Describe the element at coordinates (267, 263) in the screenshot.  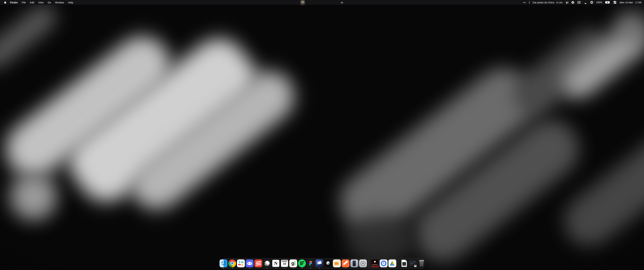
I see `dock-item-linear` at that location.